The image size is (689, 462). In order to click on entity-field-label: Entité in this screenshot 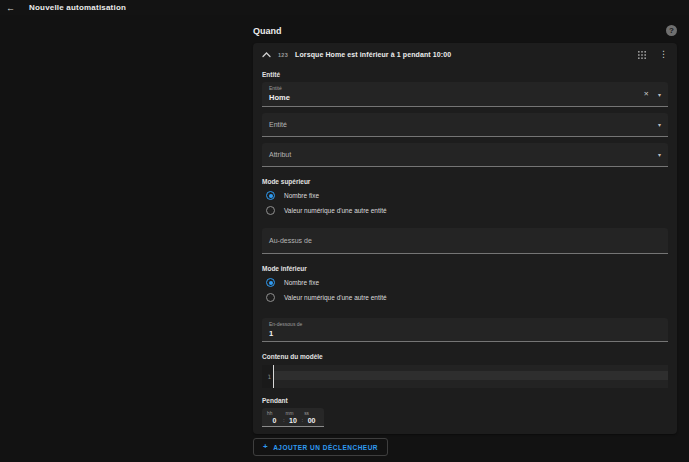, I will do `click(465, 88)`.